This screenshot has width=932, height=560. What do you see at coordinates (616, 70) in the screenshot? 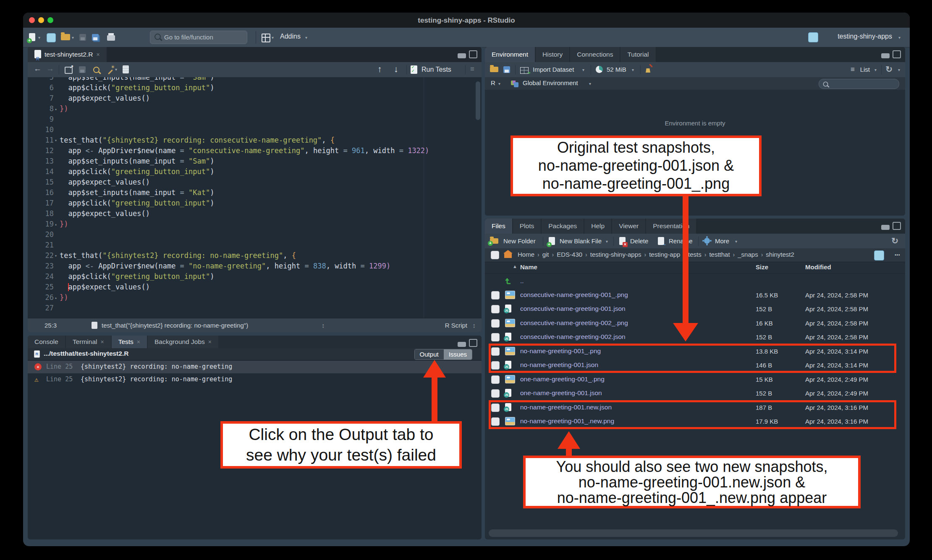
I see `memory-usage-label: 52 MiB` at bounding box center [616, 70].